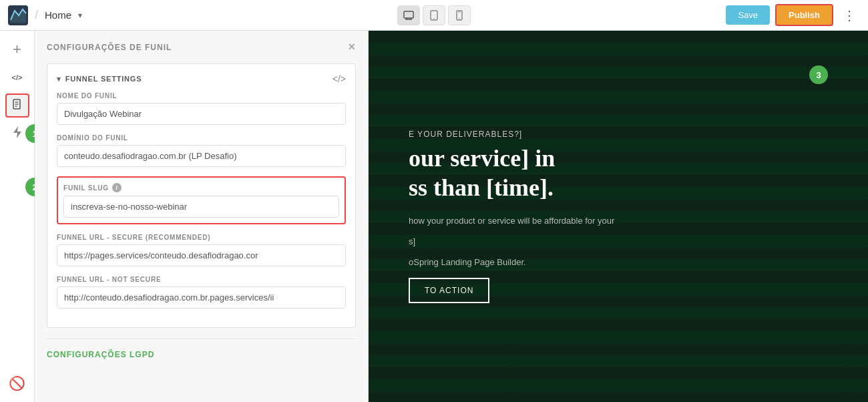 This screenshot has width=868, height=402. What do you see at coordinates (80, 15) in the screenshot?
I see `topbar-chevron-icon: ▾` at bounding box center [80, 15].